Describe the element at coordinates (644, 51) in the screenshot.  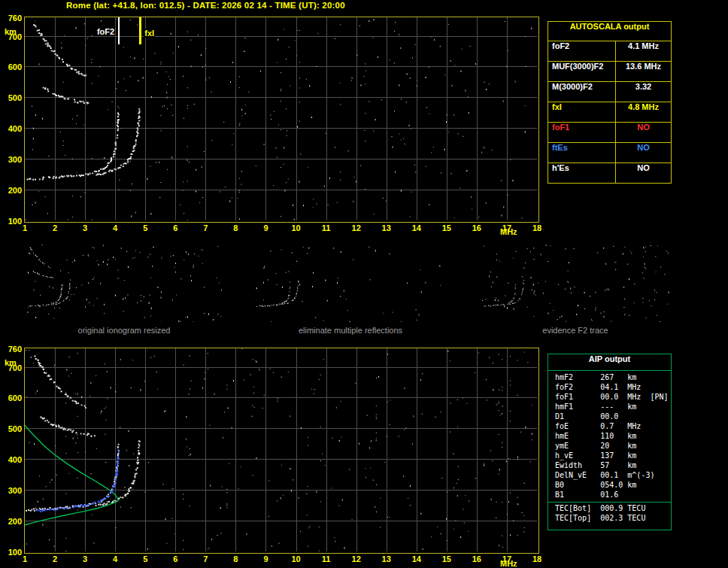
I see `parameter-value: 4.1 MHz` at that location.